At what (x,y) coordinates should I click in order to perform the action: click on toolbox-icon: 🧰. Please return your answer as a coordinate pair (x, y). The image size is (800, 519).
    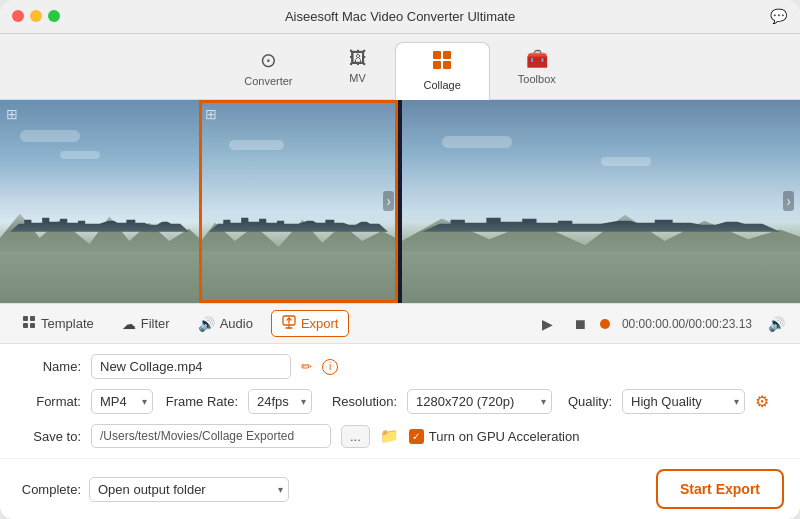
    Looking at the image, I should click on (537, 59).